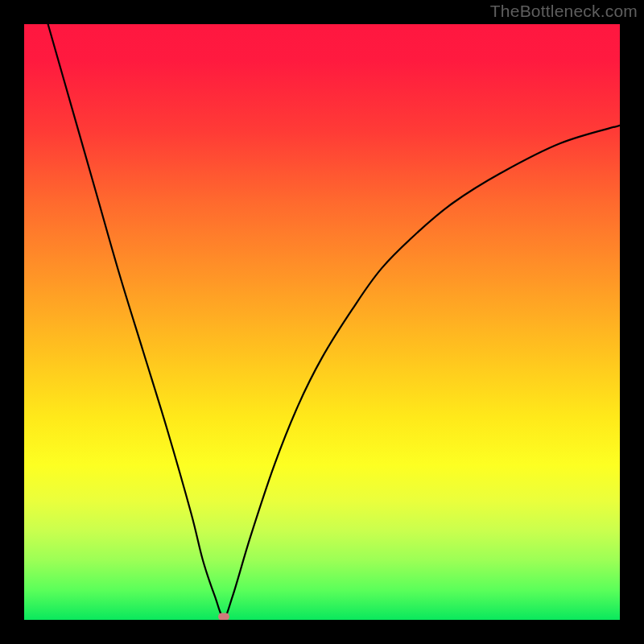 The height and width of the screenshot is (644, 644). Describe the element at coordinates (224, 617) in the screenshot. I see `minimum-marker` at that location.